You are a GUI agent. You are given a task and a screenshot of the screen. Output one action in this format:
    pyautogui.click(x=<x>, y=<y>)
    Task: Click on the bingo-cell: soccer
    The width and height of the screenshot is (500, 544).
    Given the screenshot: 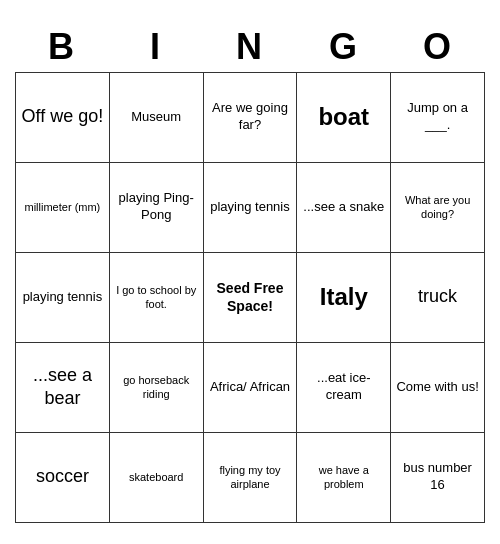 What is the action you would take?
    pyautogui.click(x=63, y=478)
    